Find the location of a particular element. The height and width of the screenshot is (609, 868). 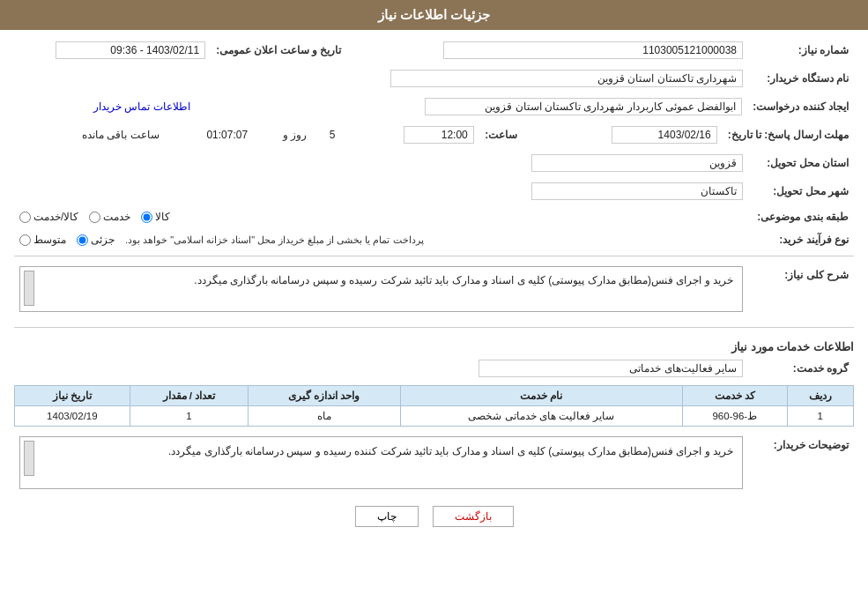

radio-goods-label: کالا is located at coordinates (162, 217).